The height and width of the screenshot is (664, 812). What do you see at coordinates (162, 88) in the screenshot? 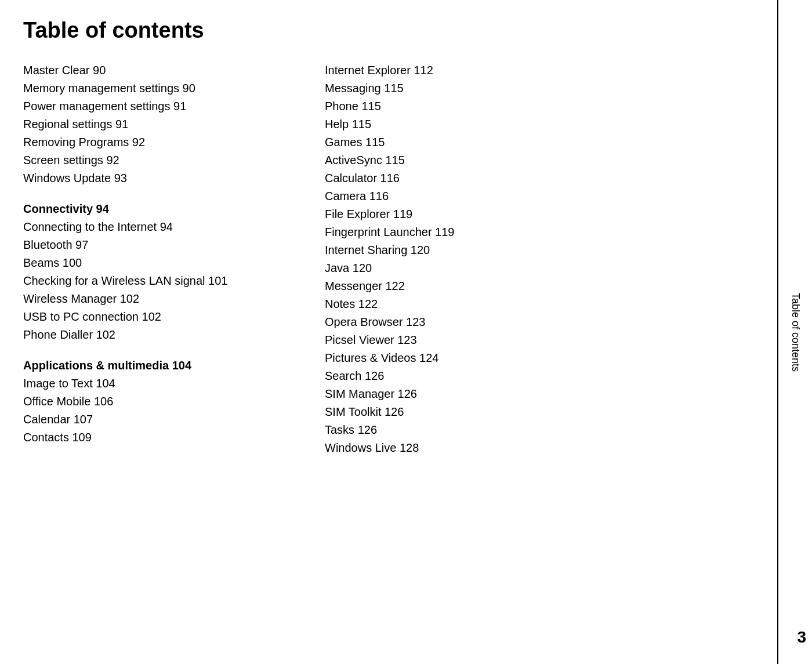
I see `toc-item: Memory management settings 90` at bounding box center [162, 88].